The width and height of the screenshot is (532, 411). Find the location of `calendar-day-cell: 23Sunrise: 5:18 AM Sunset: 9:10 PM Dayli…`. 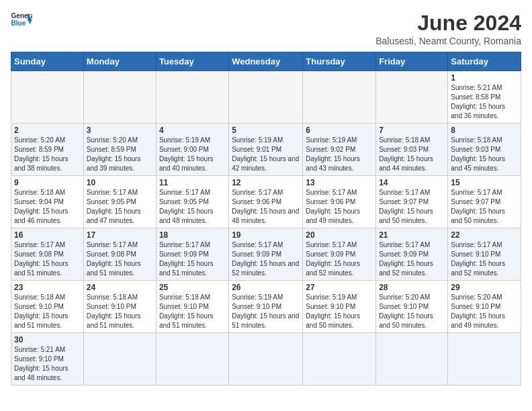

calendar-day-cell: 23Sunrise: 5:18 AM Sunset: 9:10 PM Dayli… is located at coordinates (48, 307).